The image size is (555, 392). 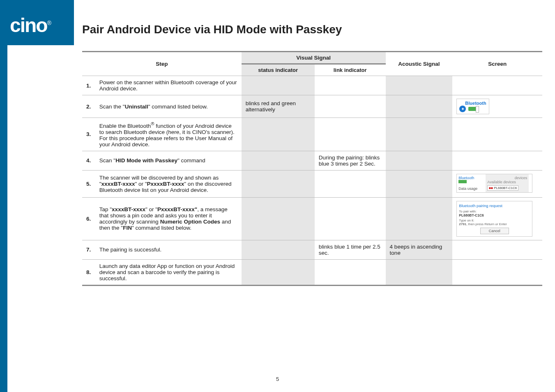 What do you see at coordinates (507, 182) in the screenshot?
I see `available-devices-label: Available devices` at bounding box center [507, 182].